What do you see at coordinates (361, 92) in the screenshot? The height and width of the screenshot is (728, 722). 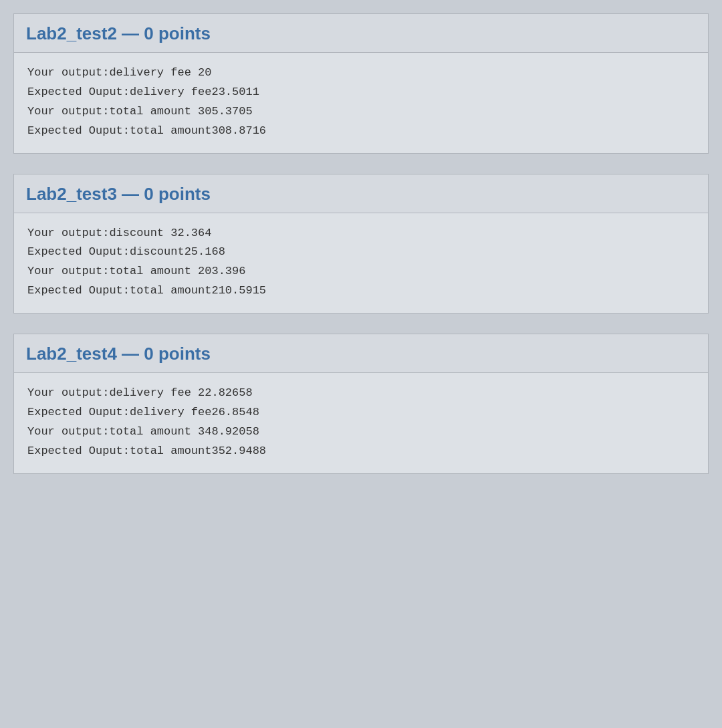 I see `output-line-lab2-test2-1: Expected Ouput:delivery fee23.5011` at bounding box center [361, 92].